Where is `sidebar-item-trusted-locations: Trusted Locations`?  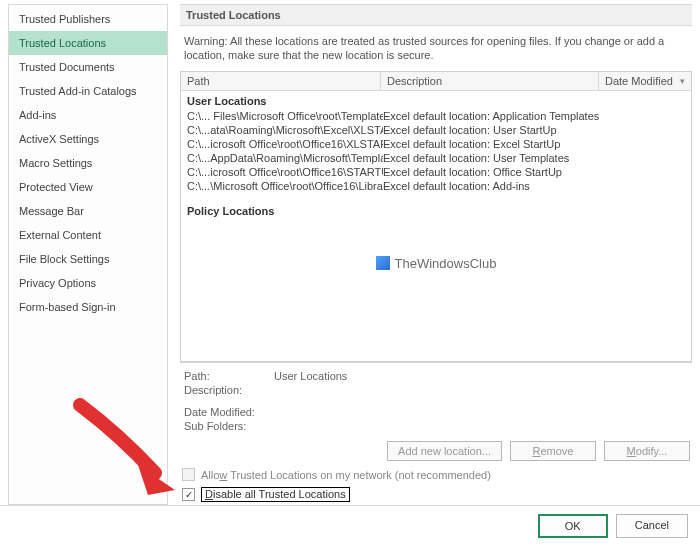
sidebar-item-trusted-locations: Trusted Locations is located at coordinates (88, 43).